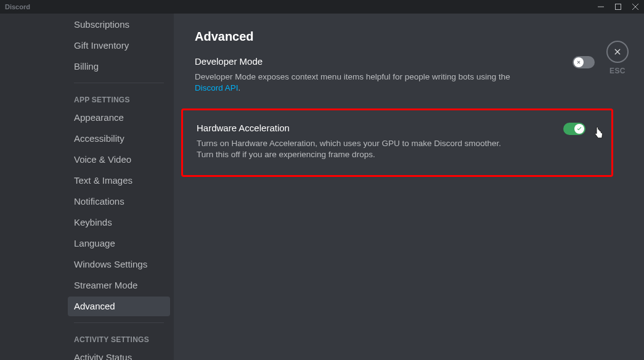 This screenshot has width=644, height=360. What do you see at coordinates (574, 129) in the screenshot?
I see `hardware-acceleration-toggle` at bounding box center [574, 129].